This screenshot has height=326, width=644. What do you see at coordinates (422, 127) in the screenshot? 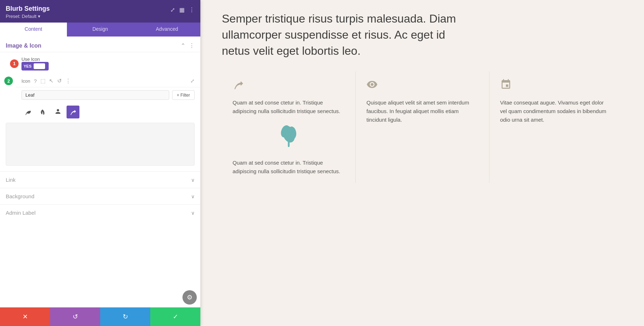
I see `blurb-col-2: Quisque aliquet velit sit amet sem inter…` at bounding box center [422, 127].